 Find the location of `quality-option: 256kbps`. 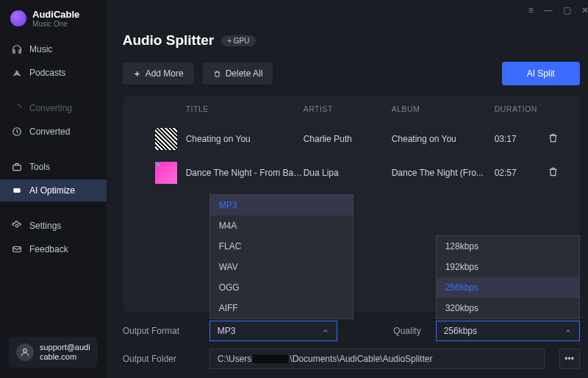

quality-option: 256kbps is located at coordinates (508, 288).